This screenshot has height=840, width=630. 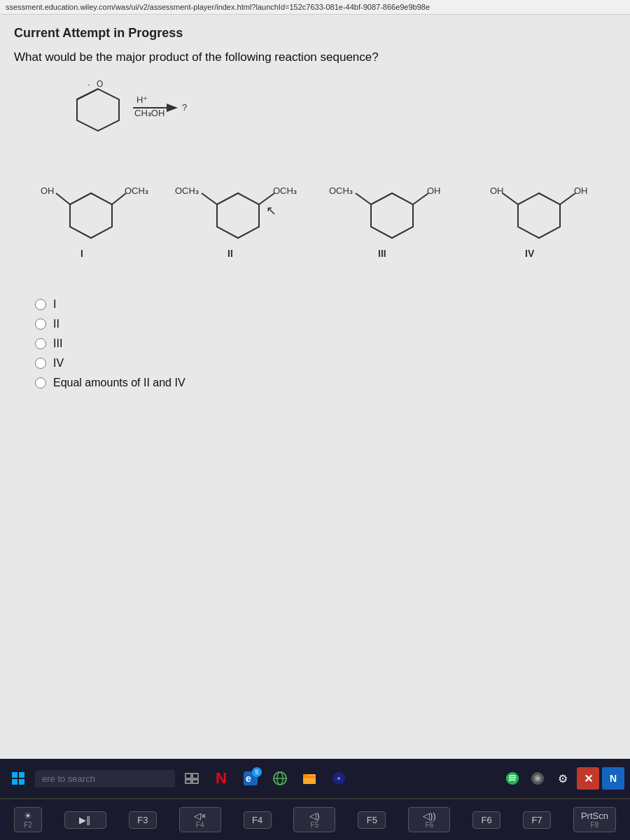 I want to click on label-IV: IV, so click(x=59, y=363).